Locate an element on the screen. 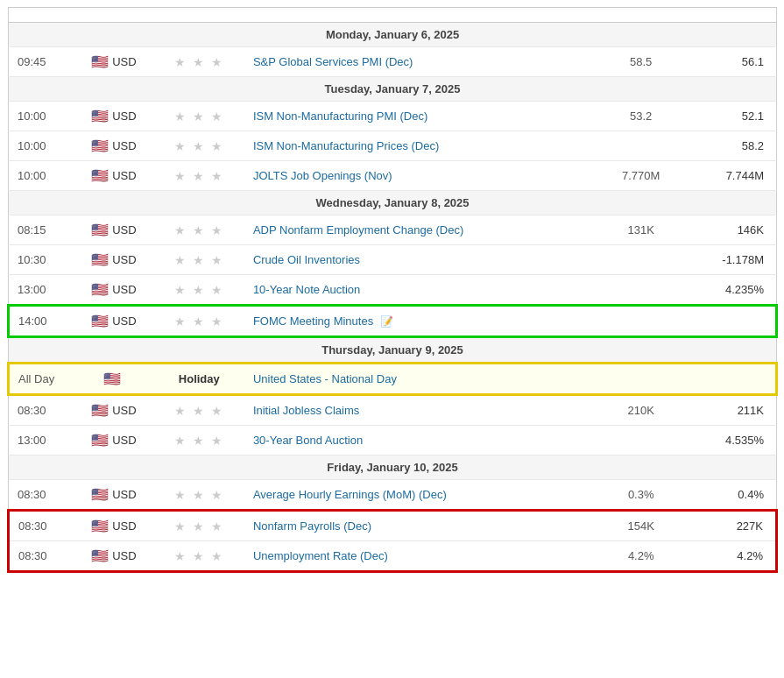  header-actual is located at coordinates (555, 16).